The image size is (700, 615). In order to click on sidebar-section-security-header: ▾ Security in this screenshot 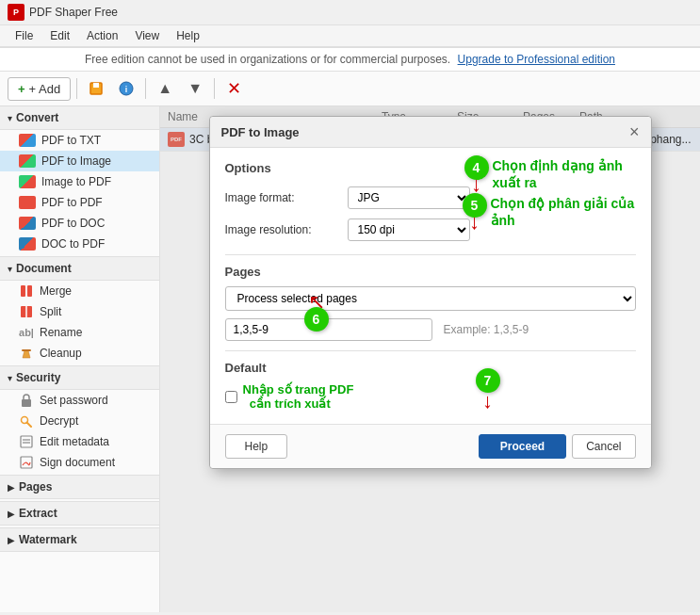, I will do `click(79, 378)`.